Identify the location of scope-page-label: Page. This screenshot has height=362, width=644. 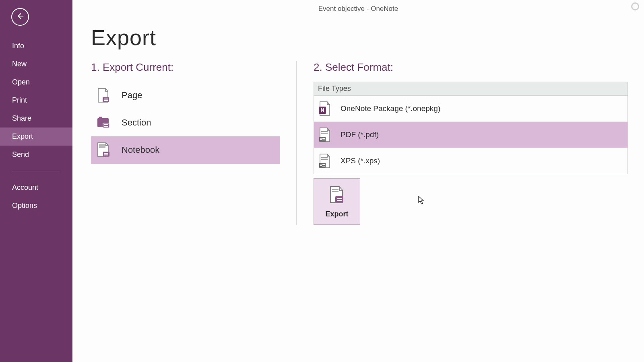
(132, 95).